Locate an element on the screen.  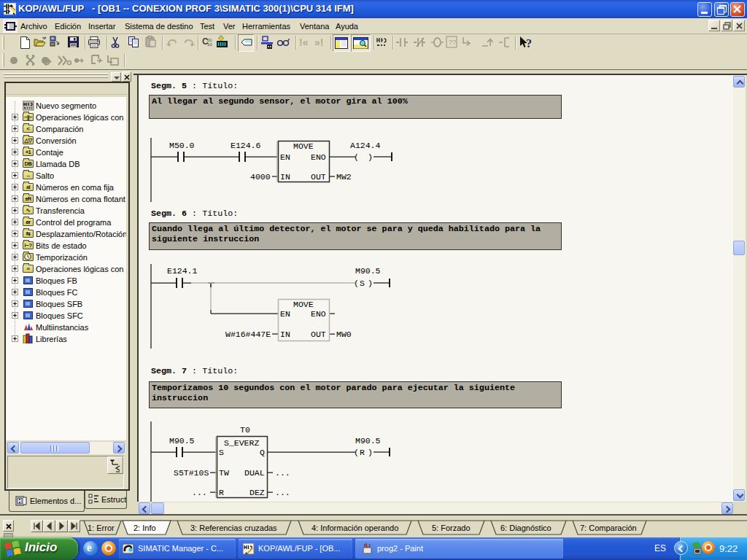
svg-text: 2: Info is located at coordinates (144, 528).